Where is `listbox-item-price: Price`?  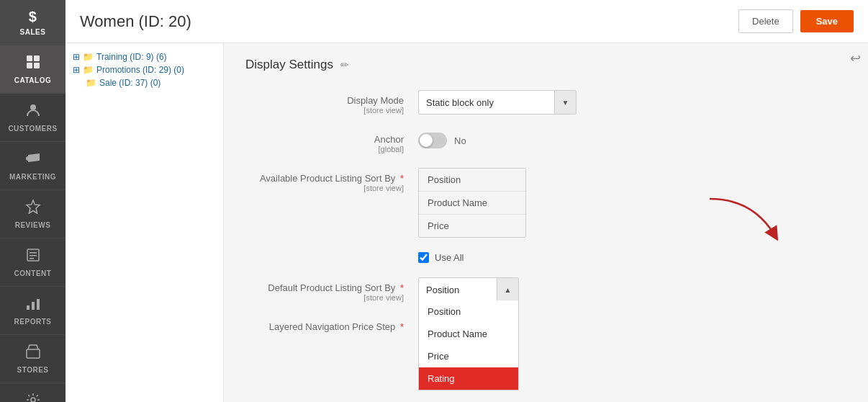 listbox-item-price: Price is located at coordinates (472, 226).